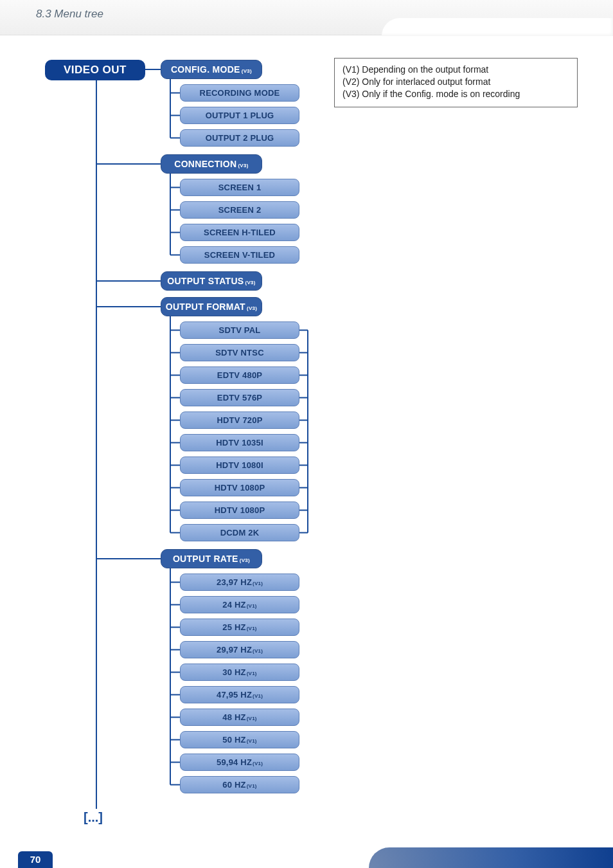 The height and width of the screenshot is (868, 613). Describe the element at coordinates (240, 255) in the screenshot. I see `leaf-label: SCREEN V-TILED` at that location.